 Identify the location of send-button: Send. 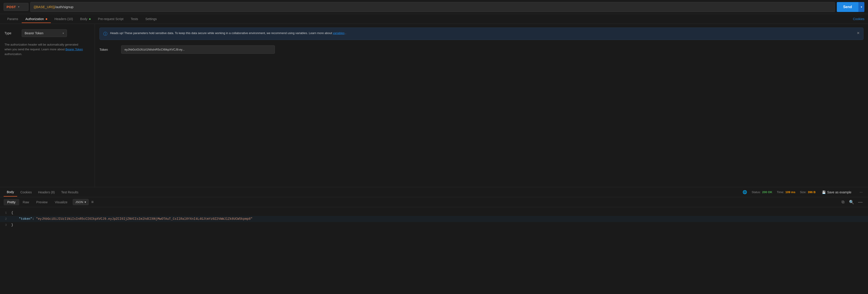
(847, 7).